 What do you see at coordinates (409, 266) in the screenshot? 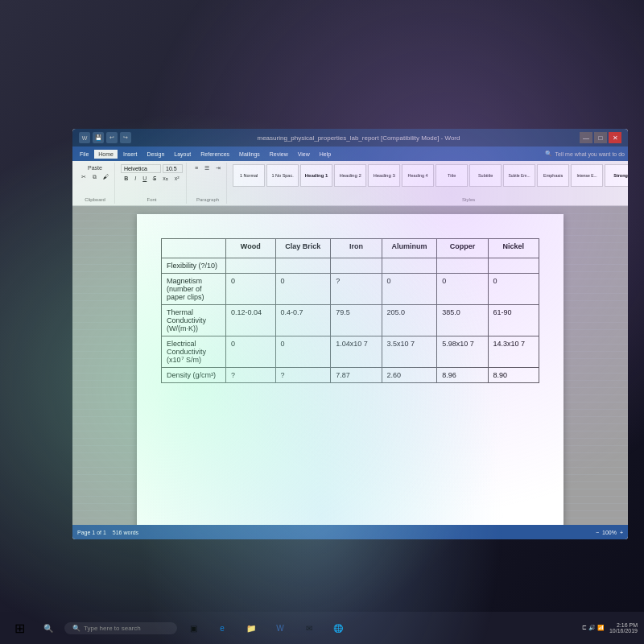
I see `cell-flexibility-aluminum` at bounding box center [409, 266].